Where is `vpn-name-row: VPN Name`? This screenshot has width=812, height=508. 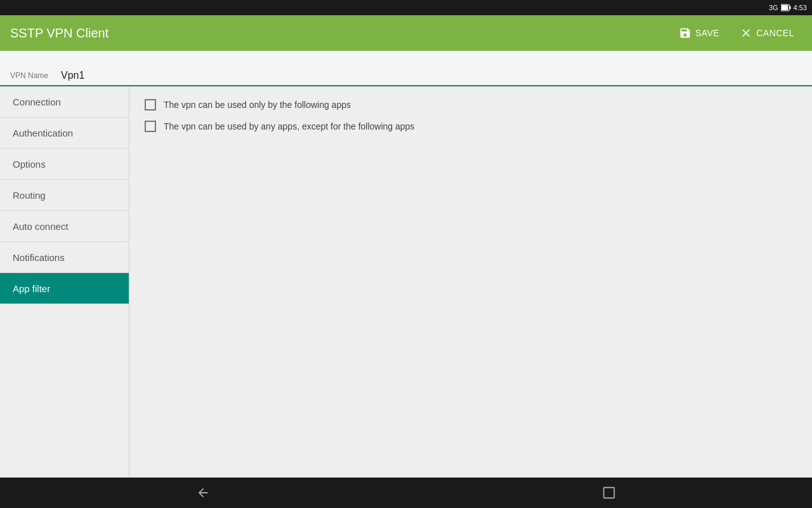 vpn-name-row: VPN Name is located at coordinates (406, 69).